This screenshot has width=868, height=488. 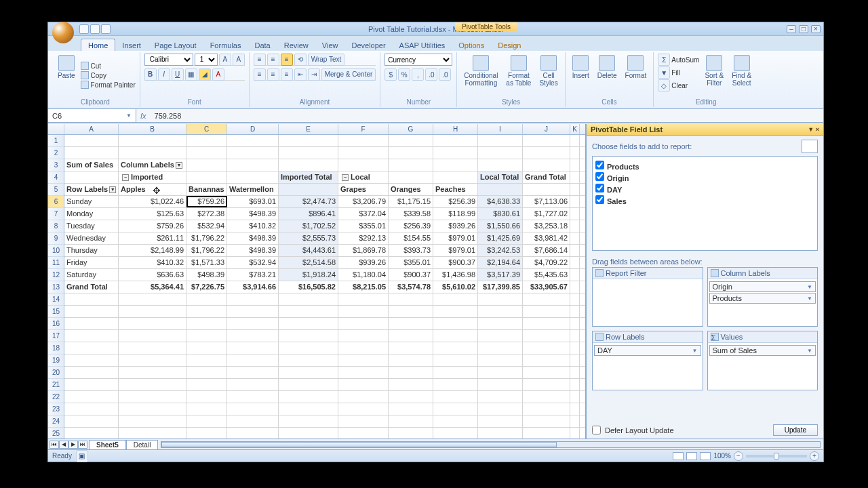 I want to click on column-header-C: C, so click(x=207, y=129).